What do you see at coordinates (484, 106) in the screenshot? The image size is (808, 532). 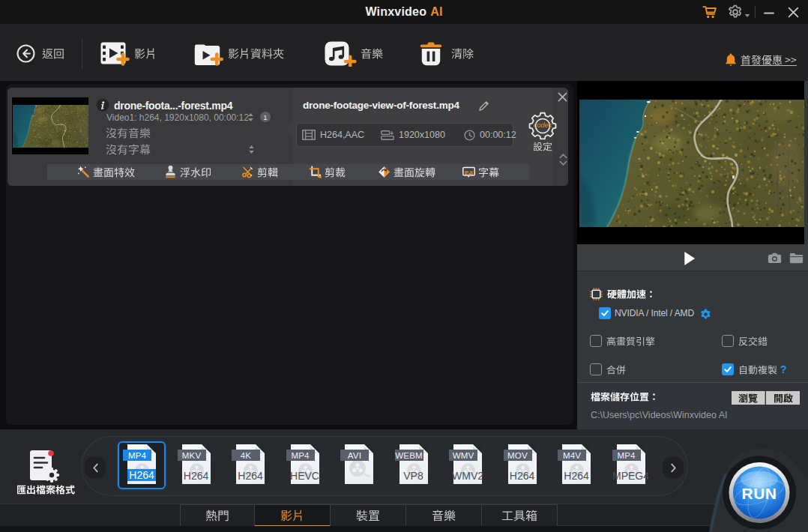 I see `rename-pencil-icon` at bounding box center [484, 106].